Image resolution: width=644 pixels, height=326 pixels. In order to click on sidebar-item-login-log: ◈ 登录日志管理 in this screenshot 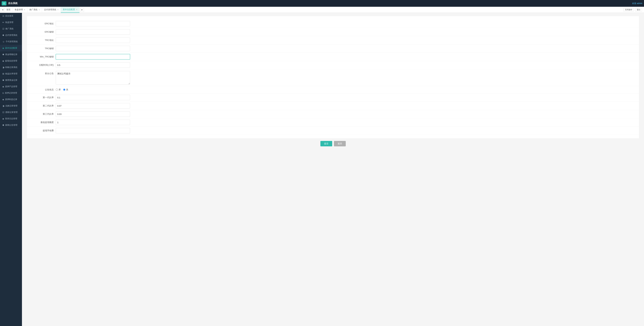, I will do `click(11, 119)`.